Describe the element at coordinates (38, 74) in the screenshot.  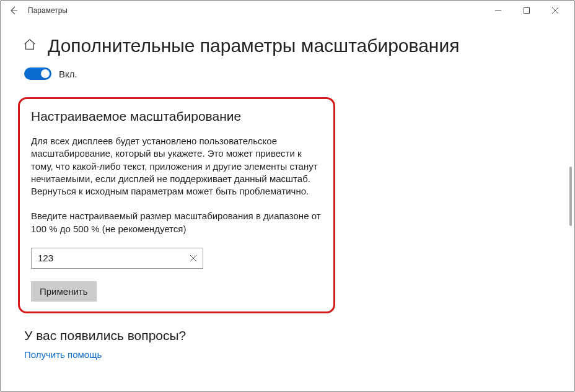
I see `scaling-toggle` at that location.